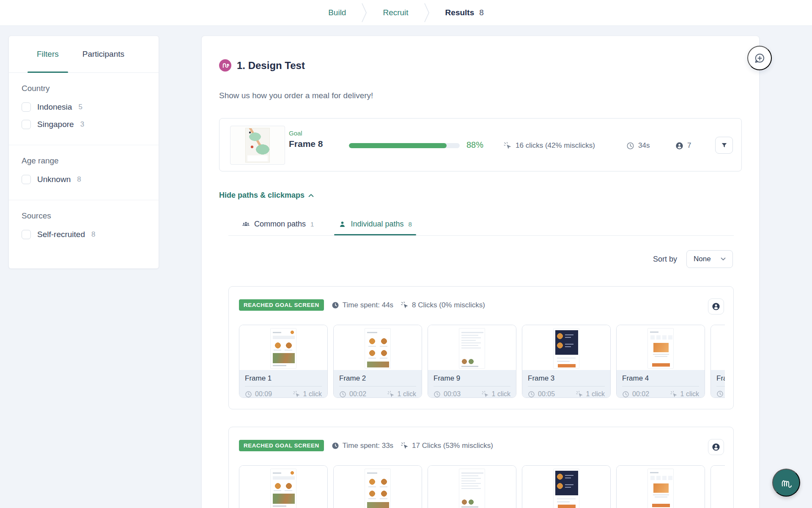 Image resolution: width=812 pixels, height=508 pixels. I want to click on frame-tile: Frame 4 00:02 1 click, so click(661, 362).